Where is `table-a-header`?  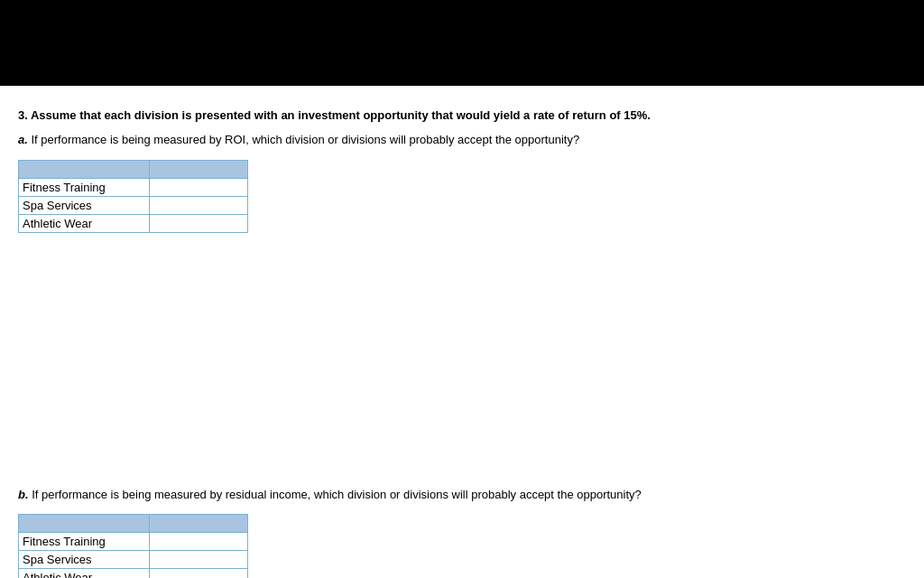 table-a-header is located at coordinates (134, 169).